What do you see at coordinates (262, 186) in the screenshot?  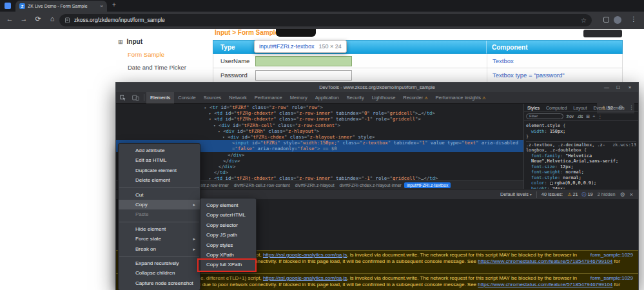 I see `breadcrumb-item: div#tFZRh-cell.z-row-content` at bounding box center [262, 186].